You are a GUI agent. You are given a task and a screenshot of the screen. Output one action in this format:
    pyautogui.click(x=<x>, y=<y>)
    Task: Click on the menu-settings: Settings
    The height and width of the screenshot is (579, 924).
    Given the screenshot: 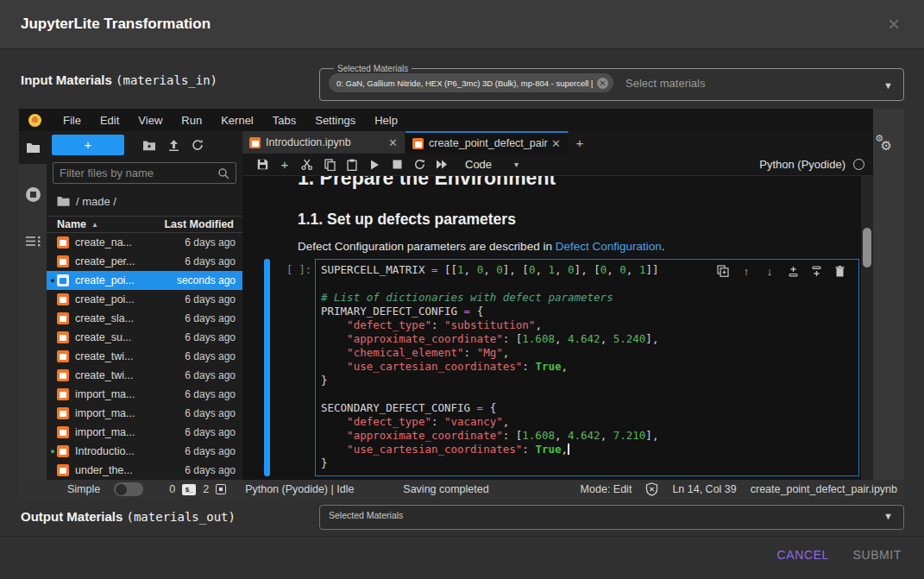 What is the action you would take?
    pyautogui.click(x=335, y=121)
    